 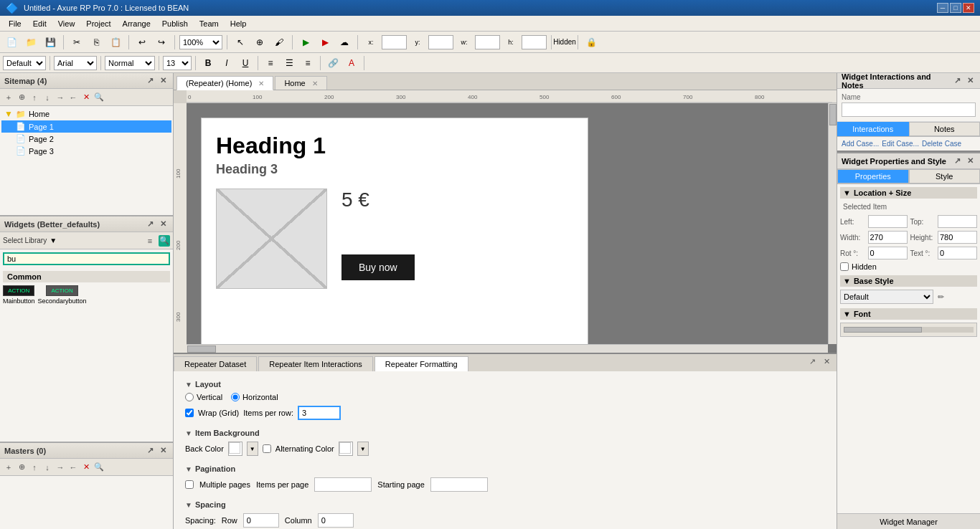 I want to click on color-swatch-btn, so click(x=235, y=449).